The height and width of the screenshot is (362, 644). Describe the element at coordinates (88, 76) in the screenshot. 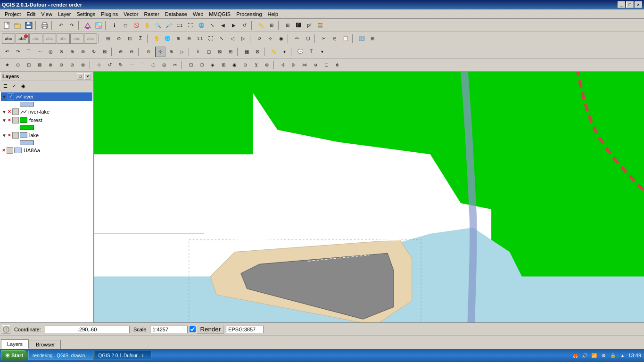

I see `layers-panel-close: ×` at that location.